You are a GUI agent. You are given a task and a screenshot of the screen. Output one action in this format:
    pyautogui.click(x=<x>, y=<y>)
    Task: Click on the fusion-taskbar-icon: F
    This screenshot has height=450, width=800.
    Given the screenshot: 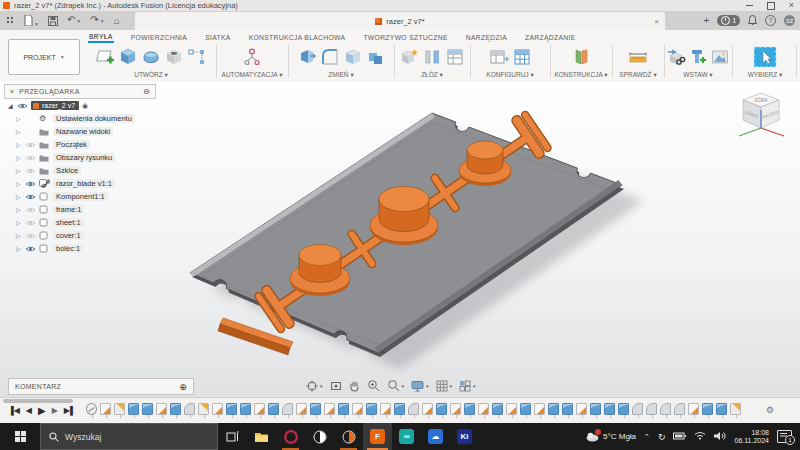 What is the action you would take?
    pyautogui.click(x=378, y=436)
    